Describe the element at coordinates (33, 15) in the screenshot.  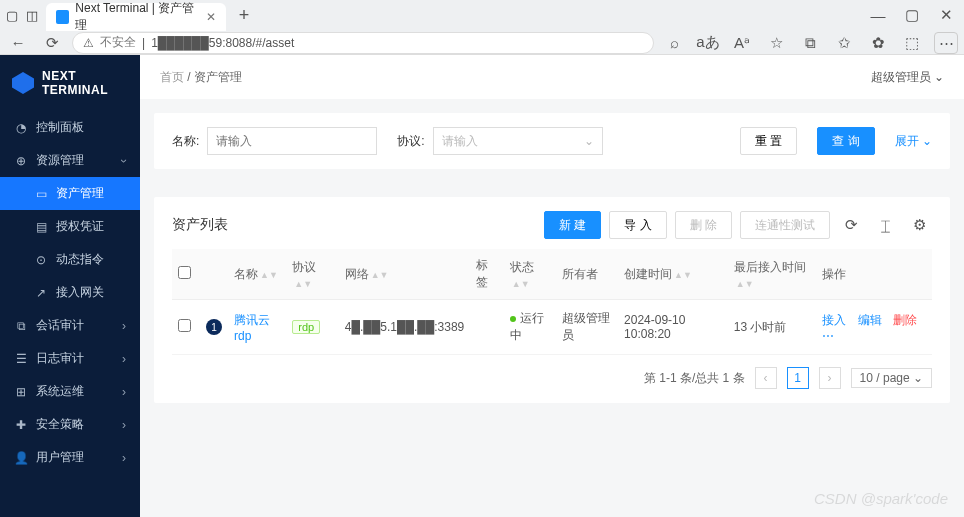
I see `copy-window-icon: ◫` at that location.